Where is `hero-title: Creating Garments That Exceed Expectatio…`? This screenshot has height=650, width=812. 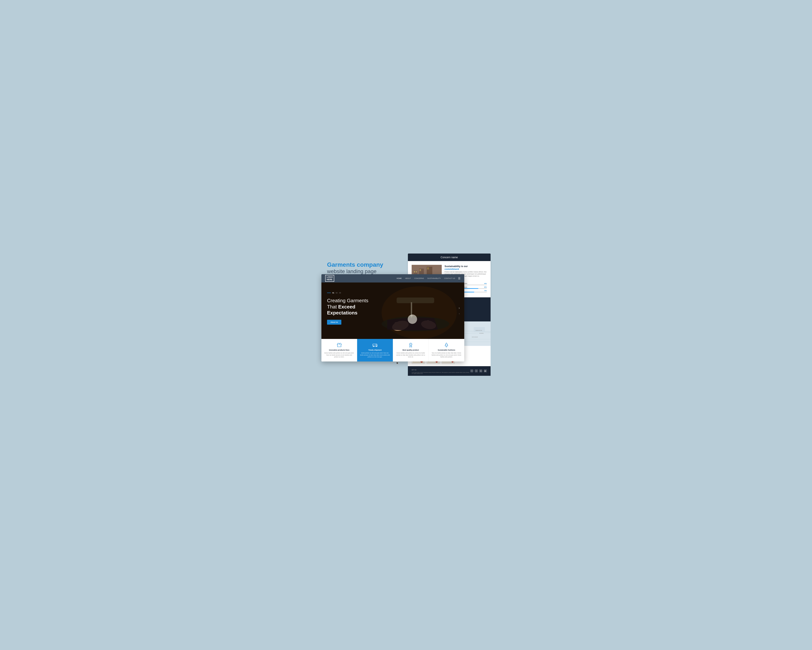
hero-title: Creating Garments That Exceed Expectatio… is located at coordinates (348, 307).